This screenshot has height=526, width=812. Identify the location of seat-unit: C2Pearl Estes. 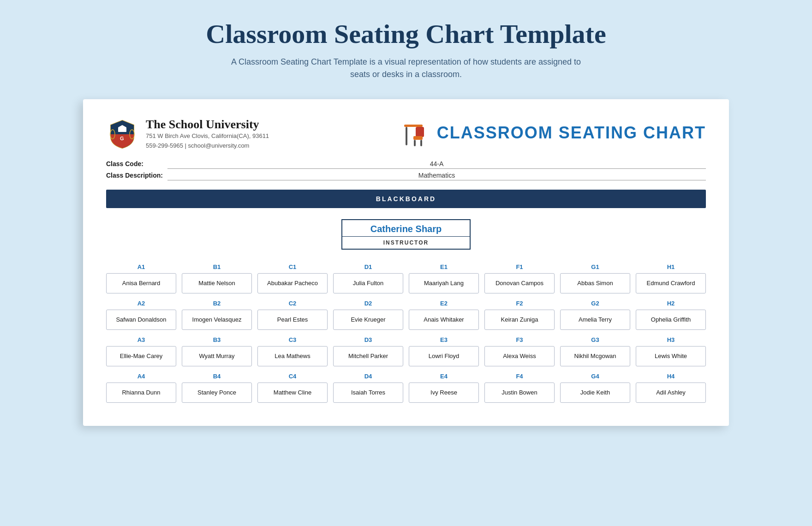
(293, 315).